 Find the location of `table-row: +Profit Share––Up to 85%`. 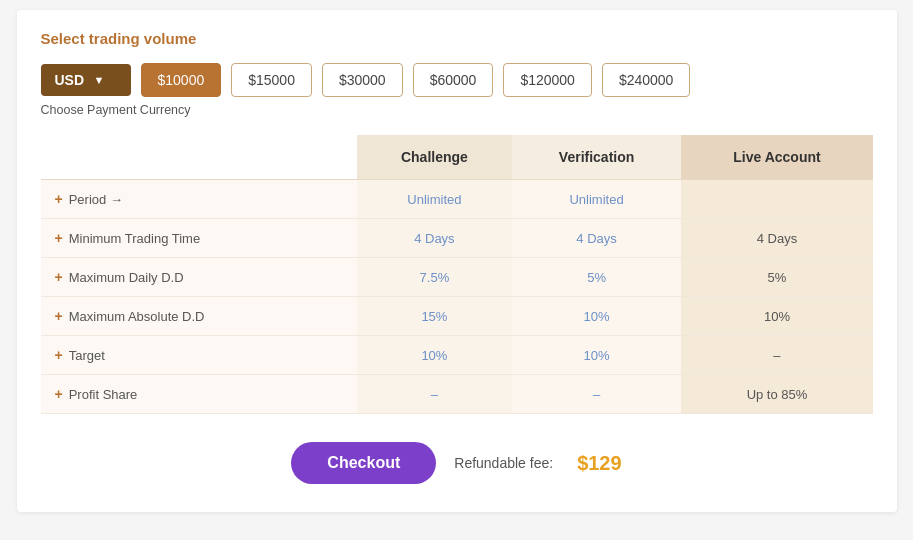

table-row: +Profit Share––Up to 85% is located at coordinates (457, 394).